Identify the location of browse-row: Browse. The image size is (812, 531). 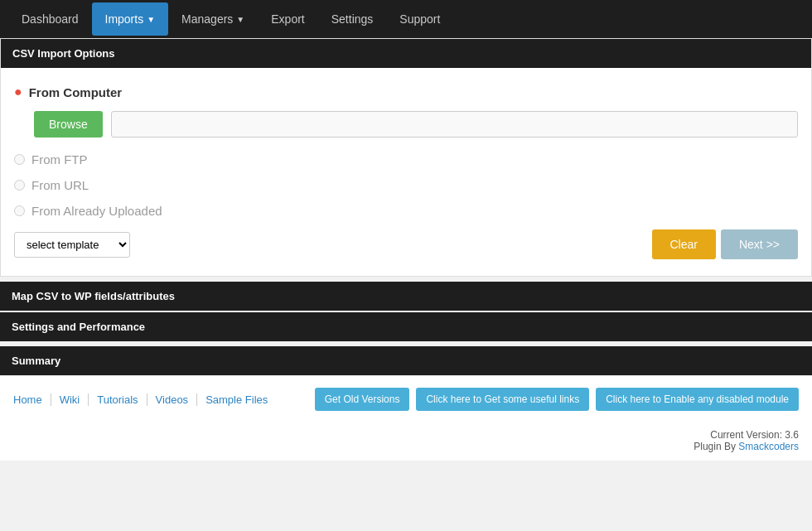
(416, 124).